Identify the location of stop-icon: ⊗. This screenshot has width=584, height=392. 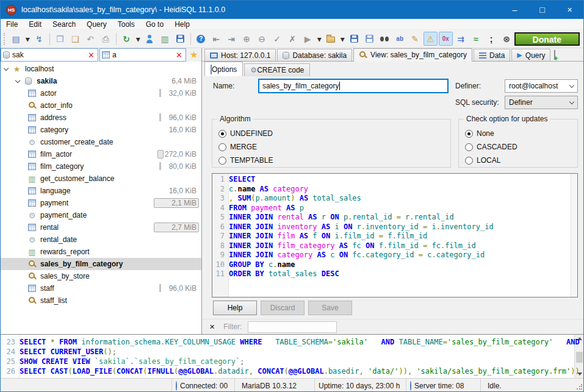
(506, 39).